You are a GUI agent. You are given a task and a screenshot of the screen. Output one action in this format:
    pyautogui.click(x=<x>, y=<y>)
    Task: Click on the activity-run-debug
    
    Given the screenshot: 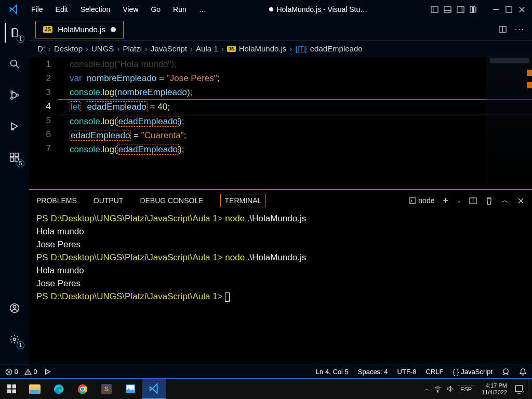 What is the action you would take?
    pyautogui.click(x=15, y=126)
    